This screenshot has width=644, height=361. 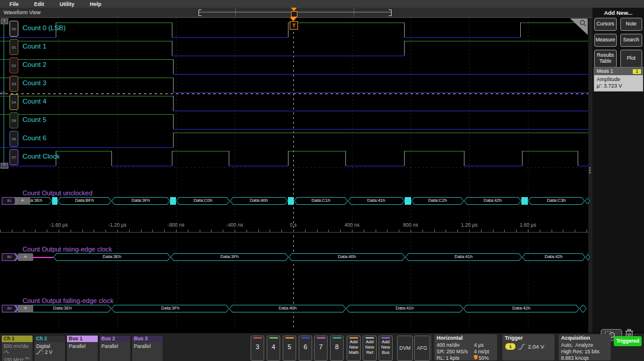 What do you see at coordinates (68, 249) in the screenshot?
I see `bus-title: Count Output rising-edge clock` at bounding box center [68, 249].